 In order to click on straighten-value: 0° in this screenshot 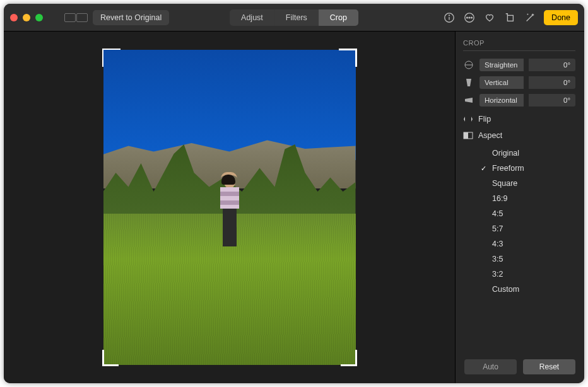, I will do `click(552, 65)`.